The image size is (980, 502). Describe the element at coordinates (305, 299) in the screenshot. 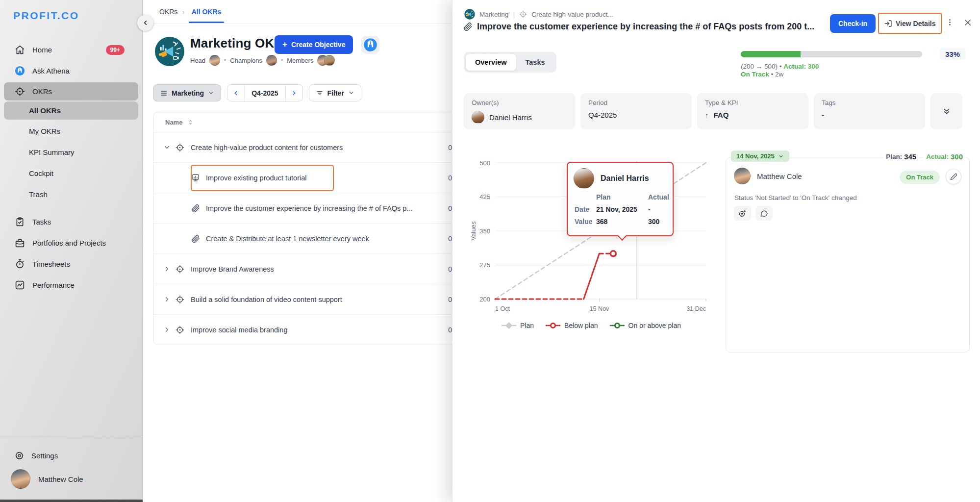

I see `table-row-build-a-solid-foundation-of-video-conten: Build a solid foundation of video conten…` at that location.